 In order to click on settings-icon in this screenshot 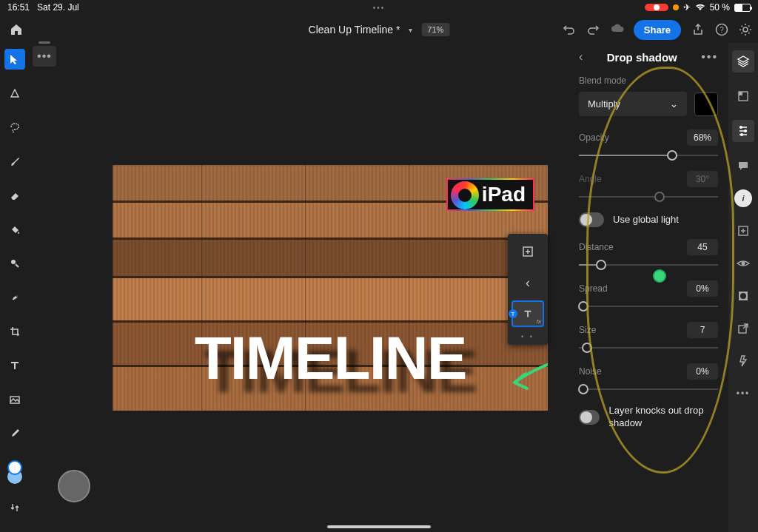, I will do `click(745, 30)`.